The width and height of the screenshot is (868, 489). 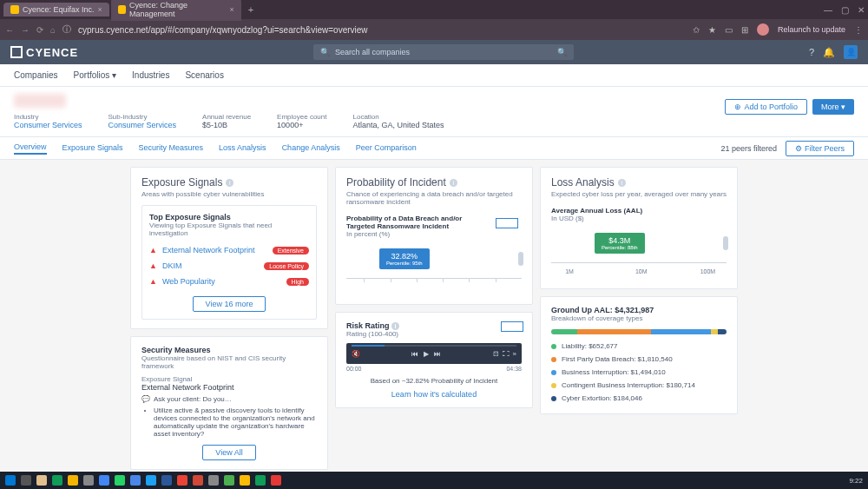 I want to click on minimize-icon: —, so click(x=828, y=10).